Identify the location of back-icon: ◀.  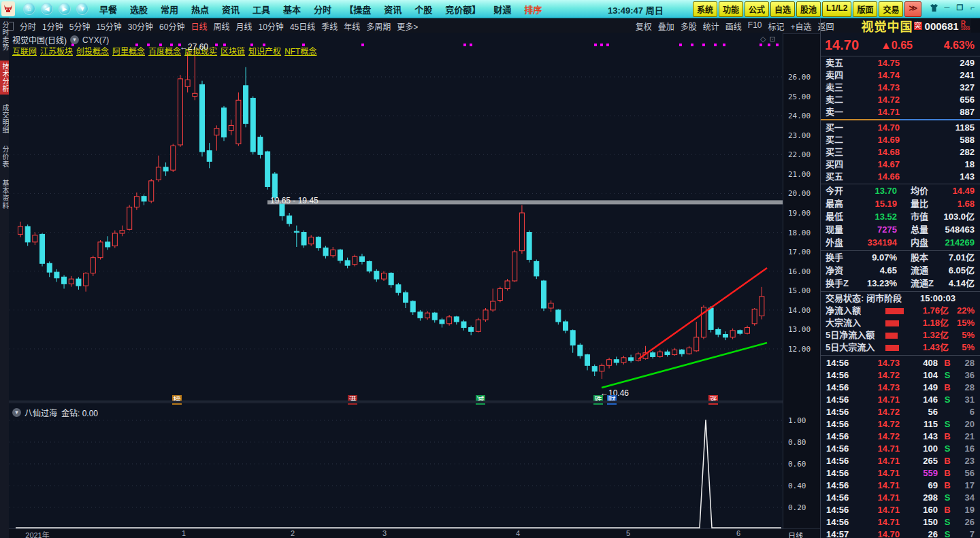
(47, 9).